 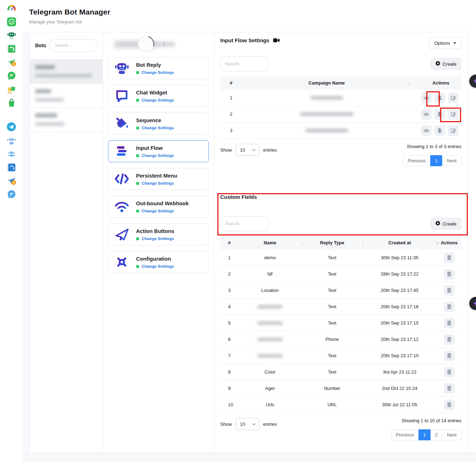 I want to click on settings-card: Out-bound Webhook Change Settings, so click(x=158, y=207).